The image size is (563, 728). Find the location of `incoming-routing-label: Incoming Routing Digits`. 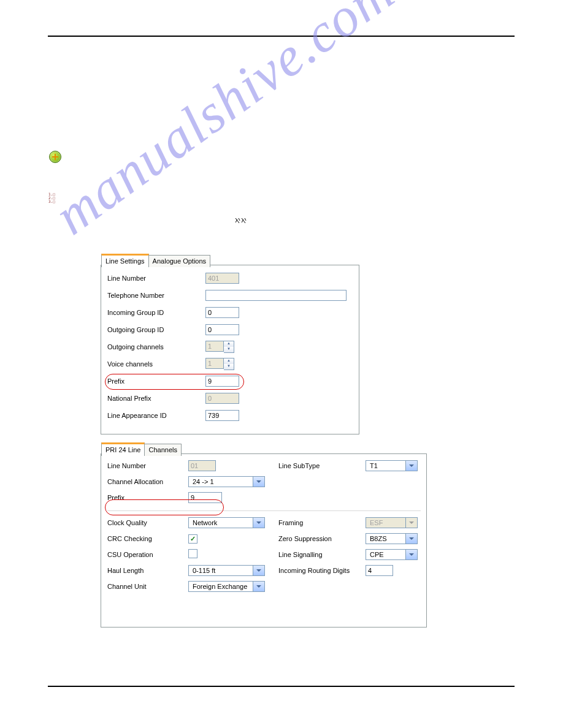

incoming-routing-label: Incoming Routing Digits is located at coordinates (321, 571).